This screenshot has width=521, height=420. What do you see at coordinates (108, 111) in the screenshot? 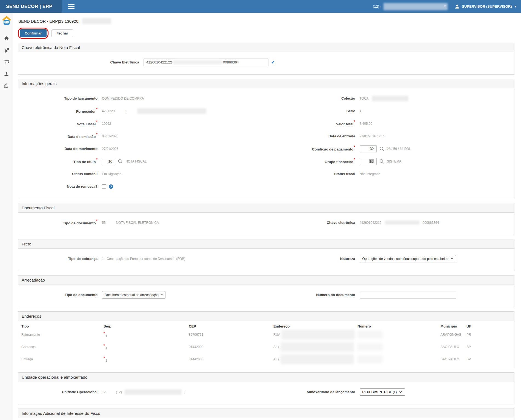
I see `fornecedor-code: 4221229` at bounding box center [108, 111].